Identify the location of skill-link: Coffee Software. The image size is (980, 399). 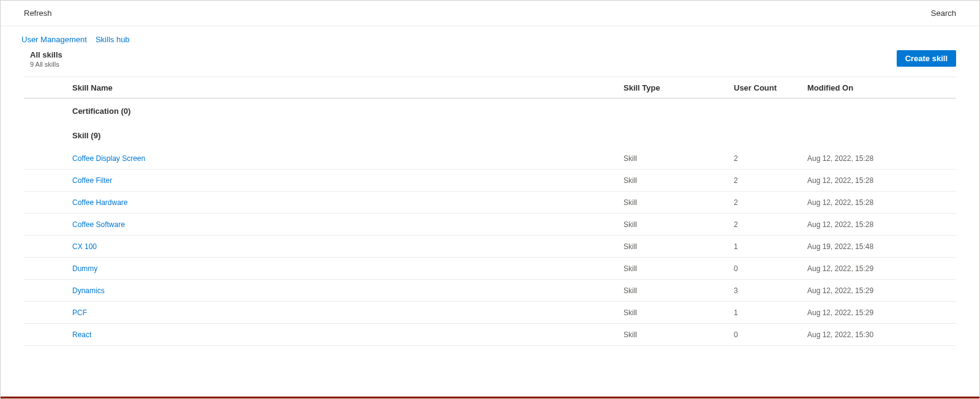
(99, 225).